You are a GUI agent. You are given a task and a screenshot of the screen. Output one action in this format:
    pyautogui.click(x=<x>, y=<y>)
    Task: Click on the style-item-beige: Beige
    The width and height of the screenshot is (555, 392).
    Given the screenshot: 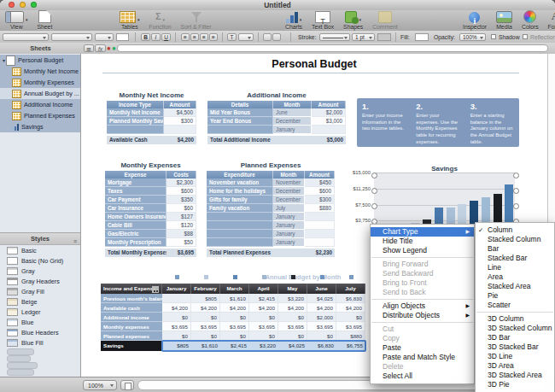 What is the action you would take?
    pyautogui.click(x=40, y=301)
    